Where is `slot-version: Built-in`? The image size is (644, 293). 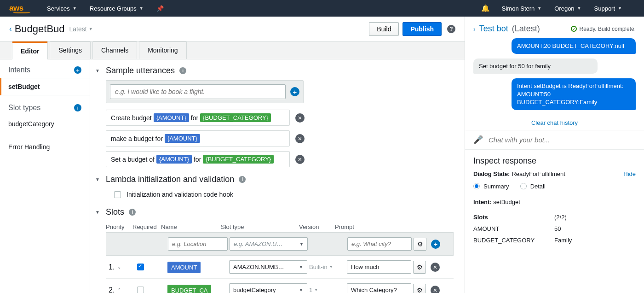 slot-version: Built-in is located at coordinates (318, 267).